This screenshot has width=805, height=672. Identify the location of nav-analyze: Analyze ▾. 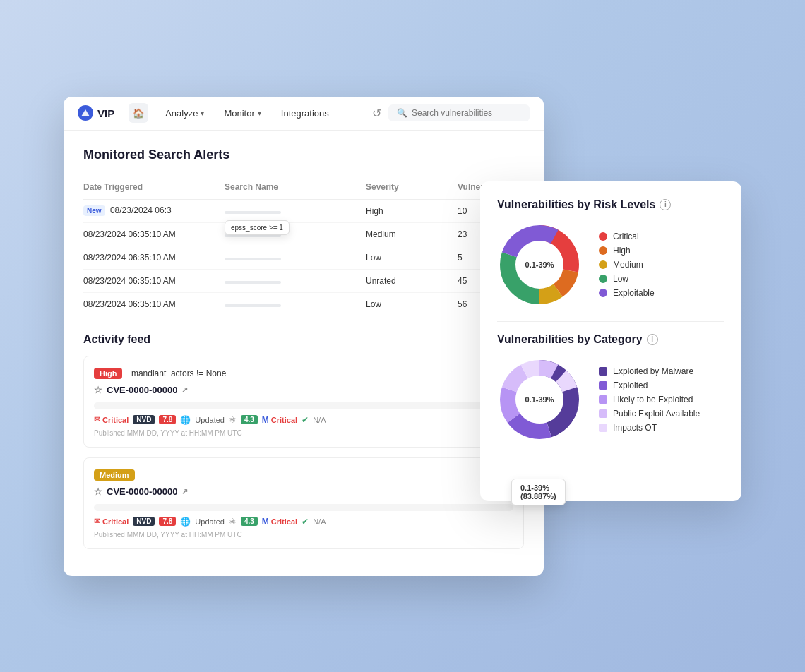
(185, 113).